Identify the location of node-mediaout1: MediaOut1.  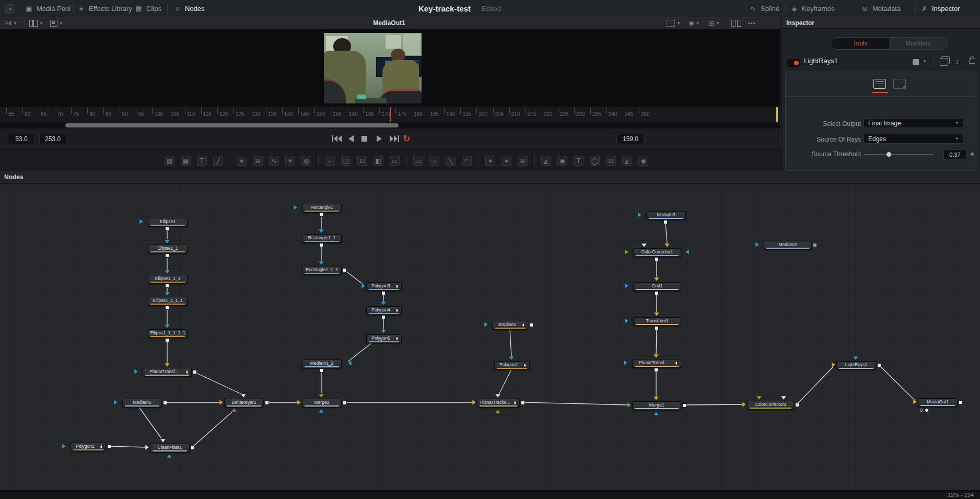
(938, 402).